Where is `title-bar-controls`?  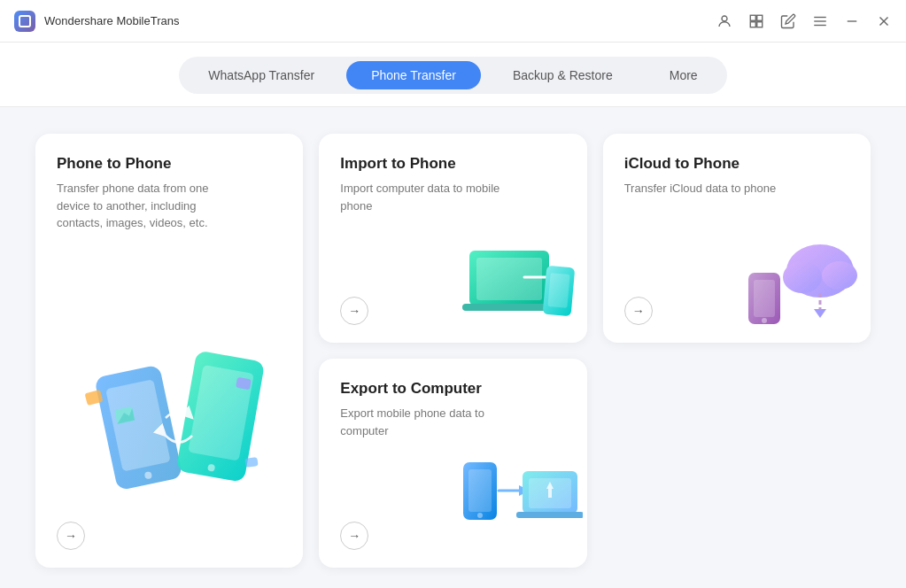 title-bar-controls is located at coordinates (804, 21).